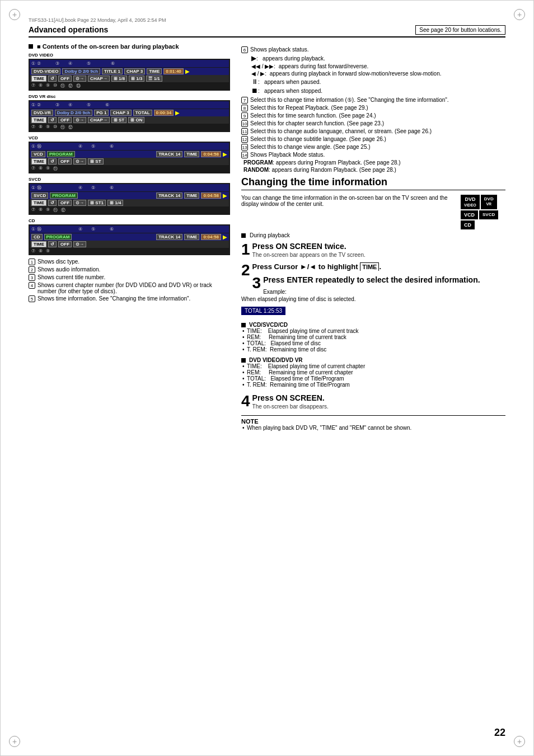 The height and width of the screenshot is (756, 534). I want to click on example-label: Example:, so click(373, 292).